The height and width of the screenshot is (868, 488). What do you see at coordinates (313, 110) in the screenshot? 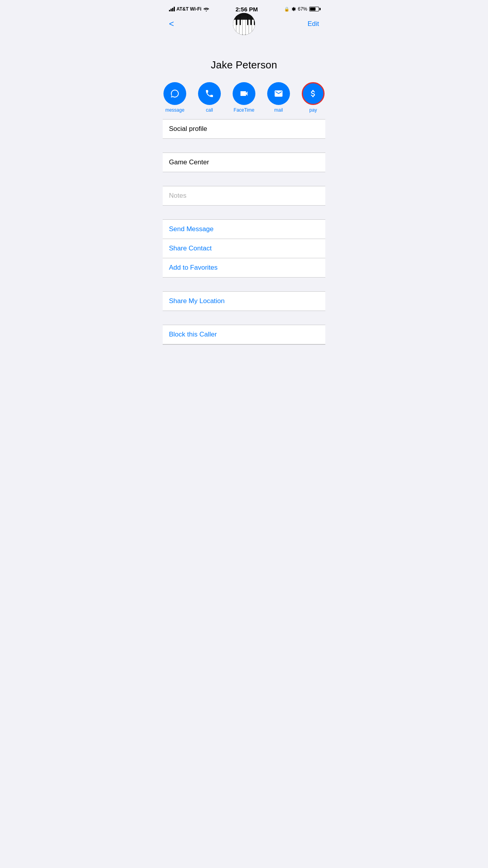
I see `pay-label: pay` at bounding box center [313, 110].